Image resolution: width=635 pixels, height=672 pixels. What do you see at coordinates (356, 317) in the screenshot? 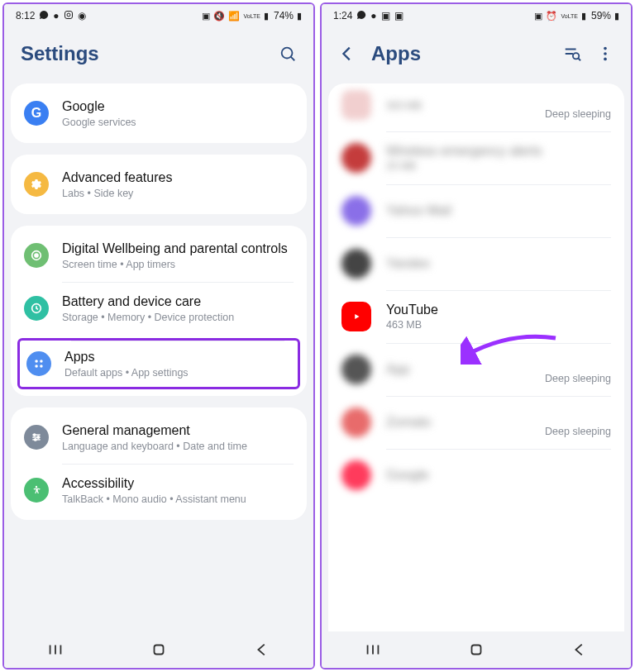
I see `youtube-icon` at bounding box center [356, 317].